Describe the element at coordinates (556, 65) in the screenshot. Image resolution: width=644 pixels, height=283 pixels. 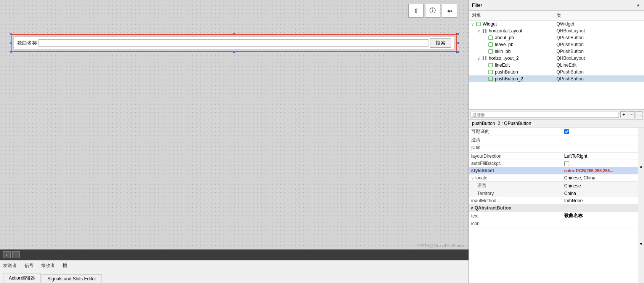
I see `tree-item: lineEditQLineEdit` at that location.